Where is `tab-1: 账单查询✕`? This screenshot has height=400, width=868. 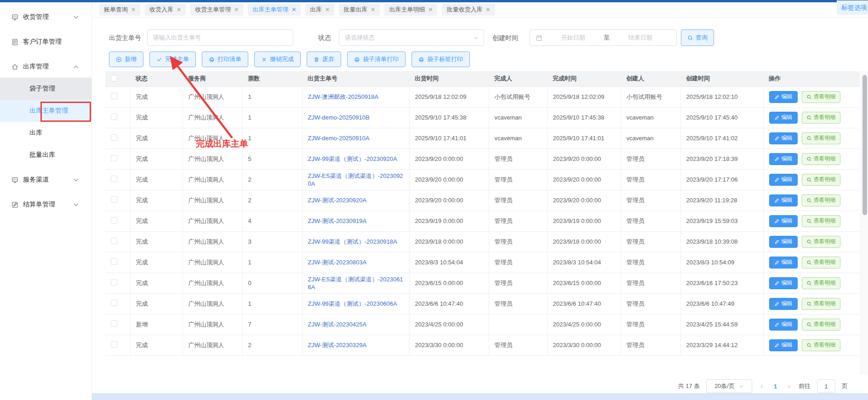
tab-1: 账单查询✕ is located at coordinates (120, 10).